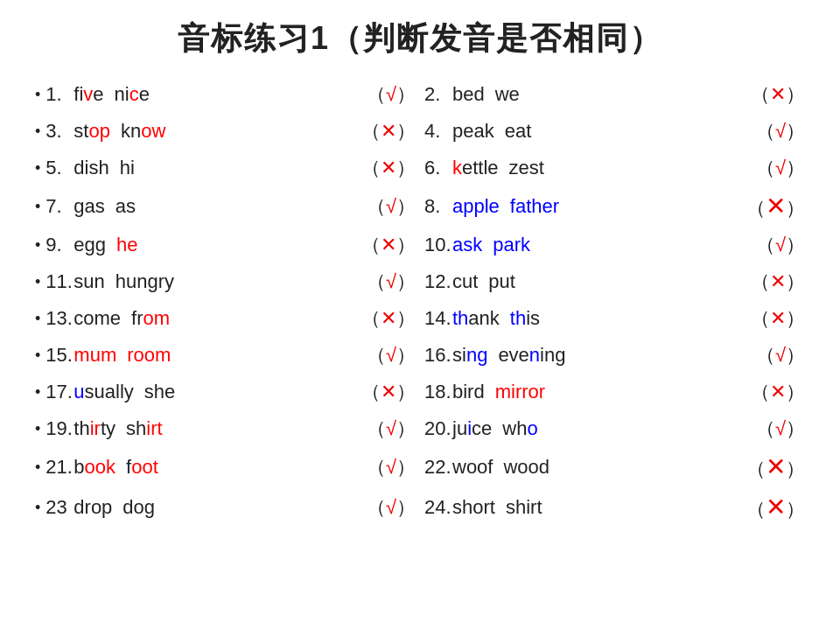  I want to click on list-item: •15.mumroom（√）, so click(226, 355).